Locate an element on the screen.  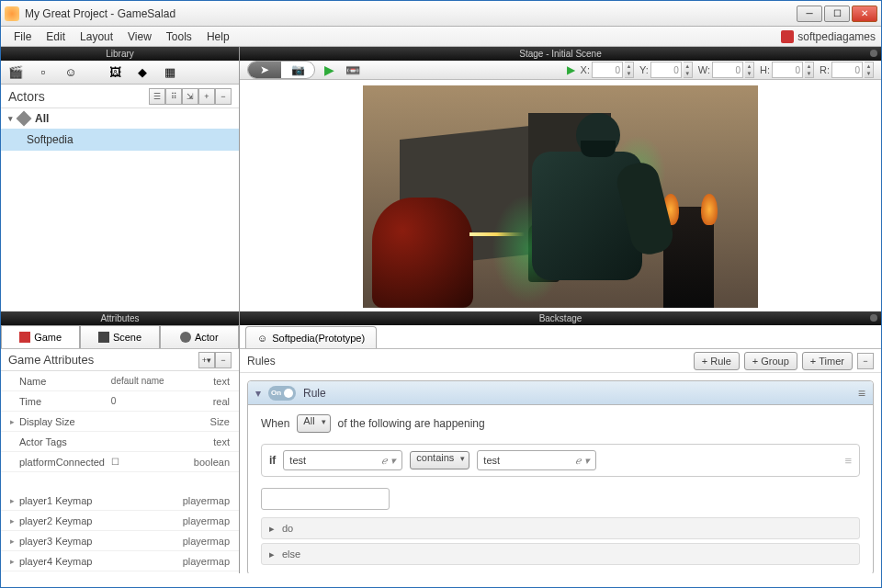
attr-value: 0 is located at coordinates (143, 401).